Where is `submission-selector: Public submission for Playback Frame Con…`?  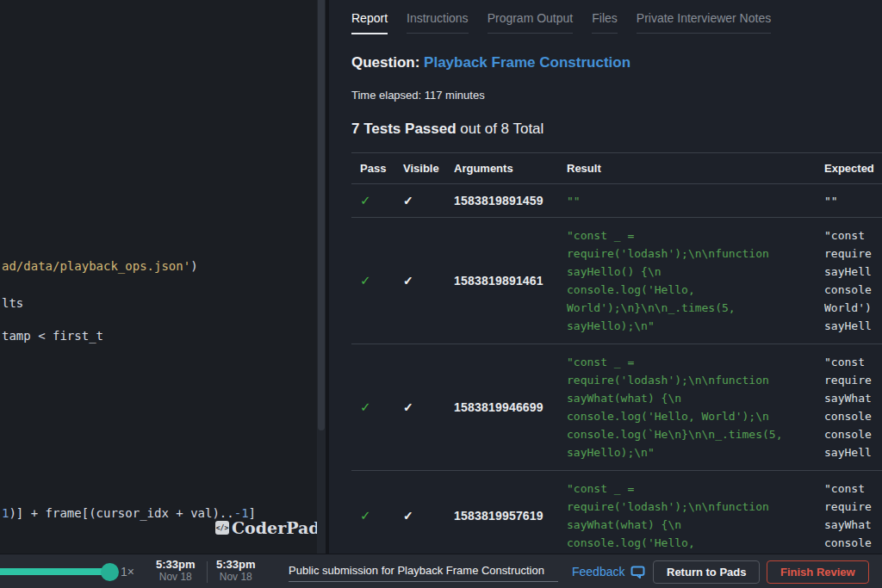 submission-selector: Public submission for Playback Frame Con… is located at coordinates (424, 573).